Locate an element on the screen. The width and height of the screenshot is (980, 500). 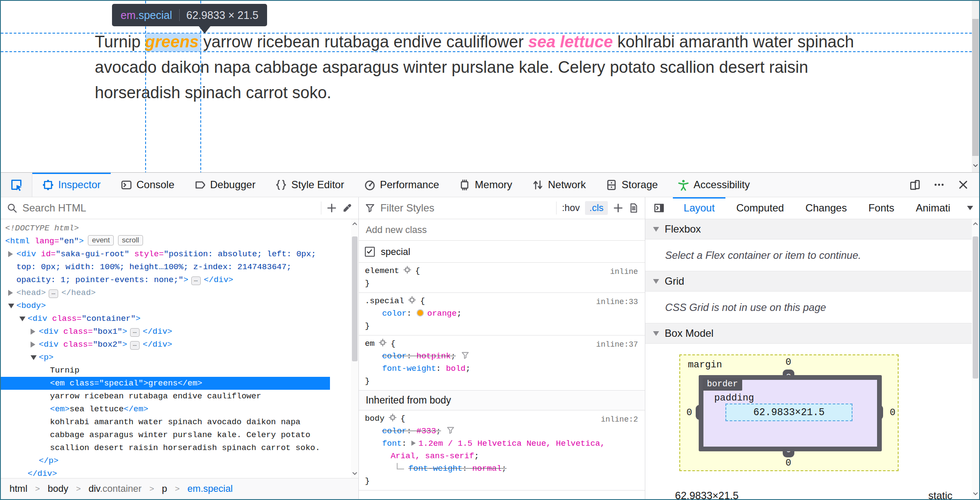
margin-right-value: 0 is located at coordinates (893, 413).